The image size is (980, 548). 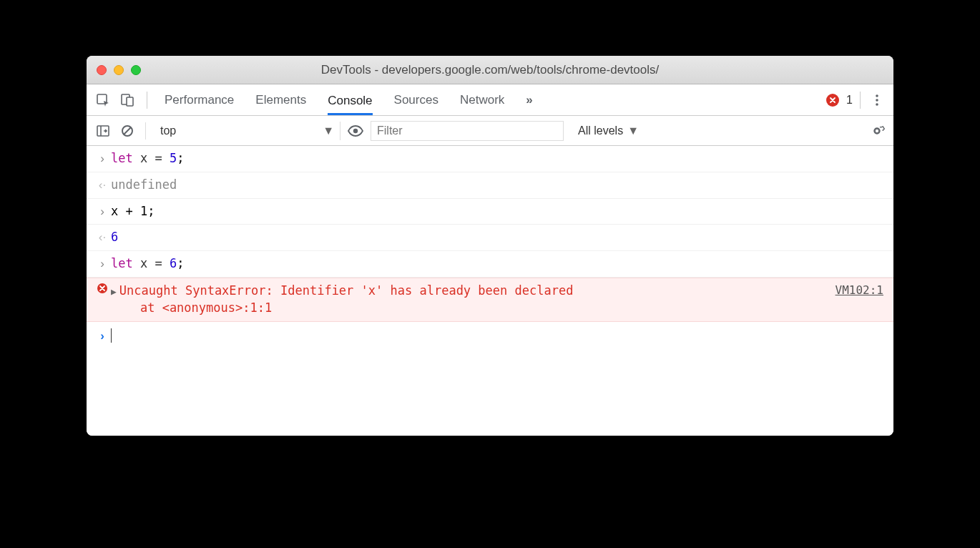 I want to click on toggle-sidebar-icon, so click(x=103, y=131).